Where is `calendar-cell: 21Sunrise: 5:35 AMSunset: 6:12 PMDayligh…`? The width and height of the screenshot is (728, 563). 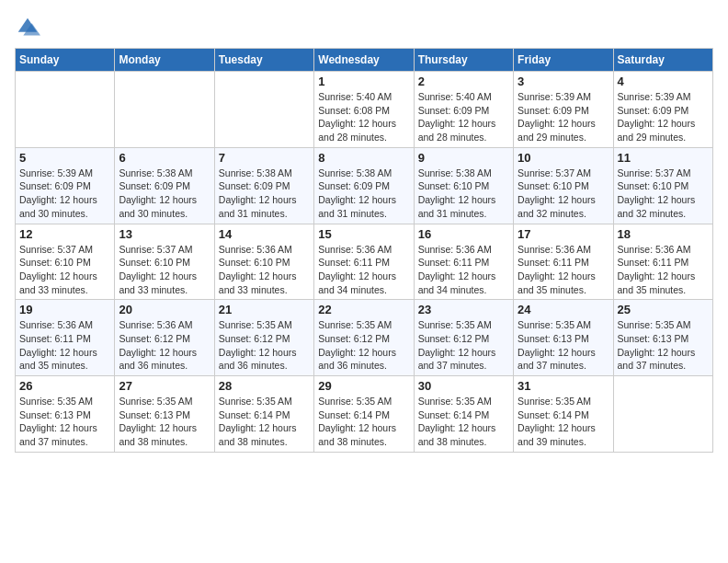
calendar-cell: 21Sunrise: 5:35 AMSunset: 6:12 PMDayligh… is located at coordinates (264, 339).